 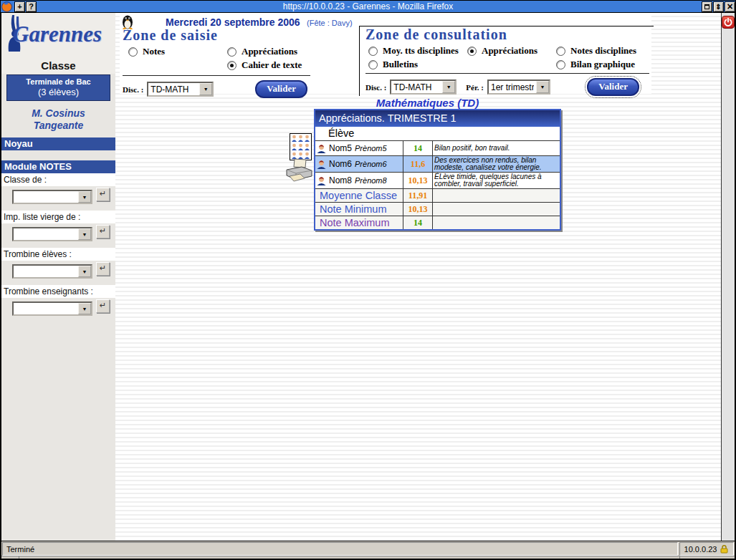 What do you see at coordinates (707, 7) in the screenshot?
I see `window-maximize-button` at bounding box center [707, 7].